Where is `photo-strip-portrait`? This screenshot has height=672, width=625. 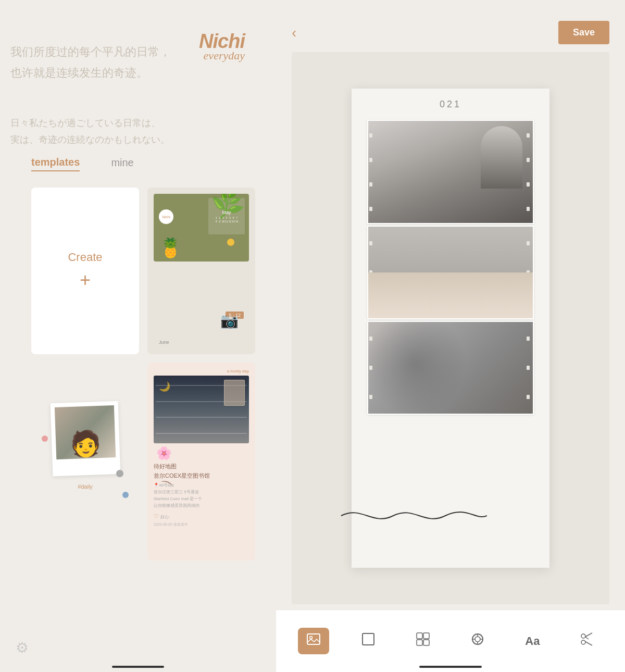
photo-strip-portrait is located at coordinates (451, 172).